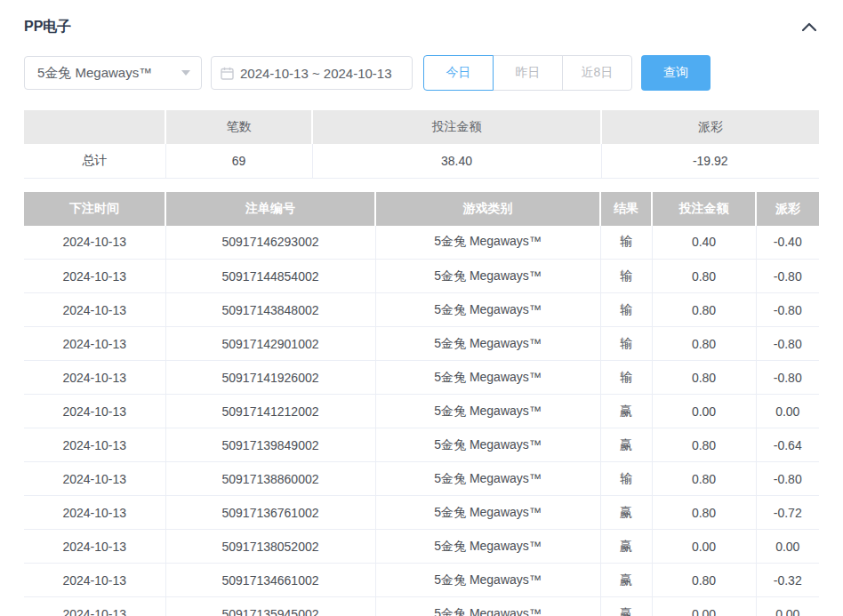 The width and height of the screenshot is (843, 616). I want to click on cell-order-id: 50917144854002, so click(270, 276).